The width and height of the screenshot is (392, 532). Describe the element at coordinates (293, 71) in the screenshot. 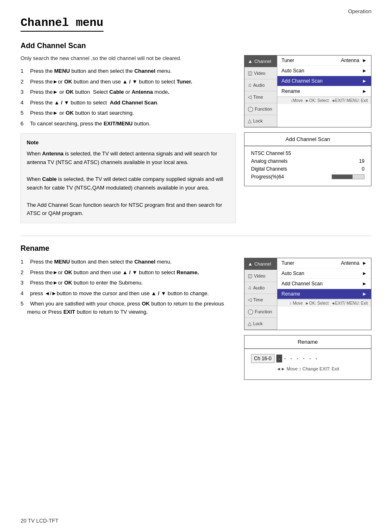

I see `menu-label-autoscan-1: Auto Scan` at that location.